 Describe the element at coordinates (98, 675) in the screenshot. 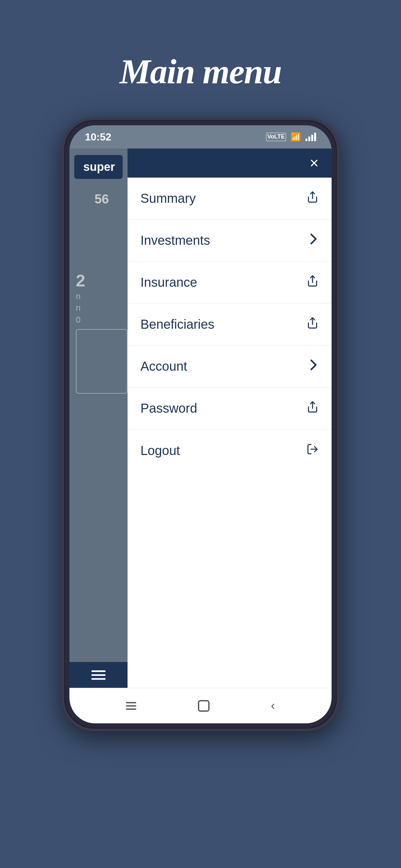

I see `hamburger-icon` at that location.